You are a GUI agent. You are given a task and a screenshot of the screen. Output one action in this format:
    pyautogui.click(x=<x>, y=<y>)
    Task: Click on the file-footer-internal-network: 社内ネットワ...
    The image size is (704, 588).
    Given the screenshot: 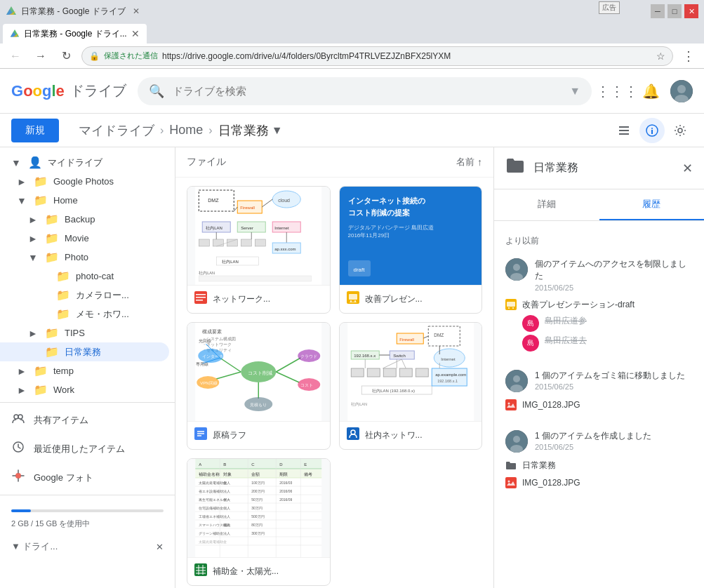 What is the action you would take?
    pyautogui.click(x=411, y=435)
    